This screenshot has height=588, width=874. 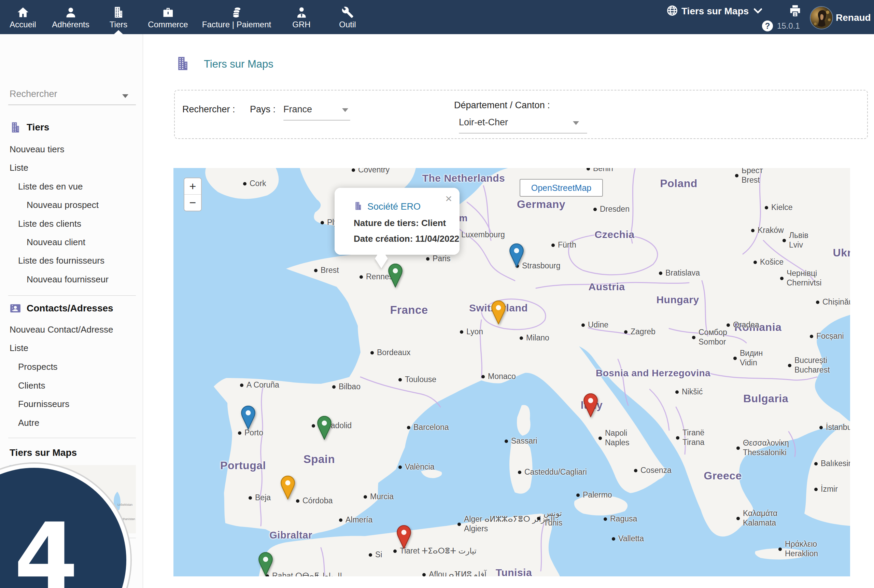 What do you see at coordinates (168, 17) in the screenshot?
I see `nav-item-commerce: Commerce` at bounding box center [168, 17].